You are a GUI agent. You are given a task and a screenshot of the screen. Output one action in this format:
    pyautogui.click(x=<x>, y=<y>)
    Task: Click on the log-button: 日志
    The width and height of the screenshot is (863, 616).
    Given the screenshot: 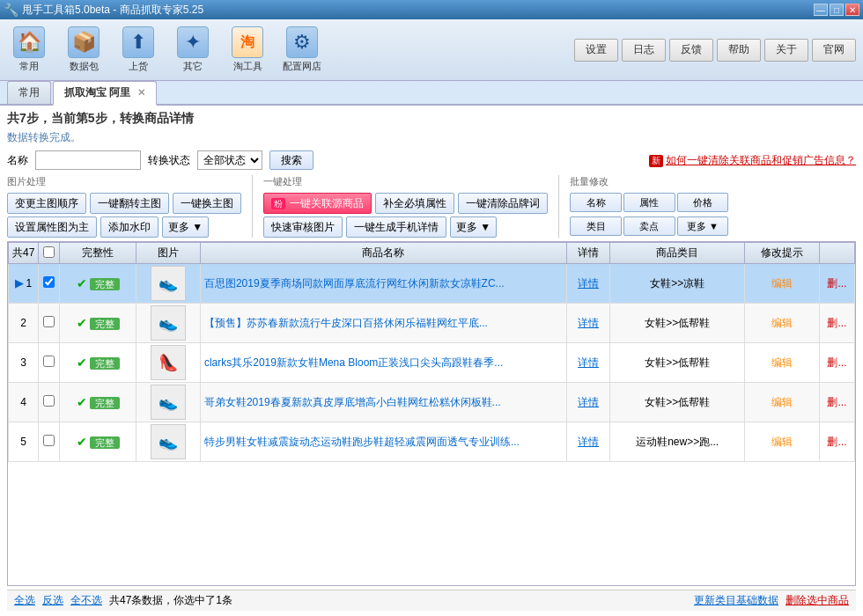 What is the action you would take?
    pyautogui.click(x=644, y=50)
    